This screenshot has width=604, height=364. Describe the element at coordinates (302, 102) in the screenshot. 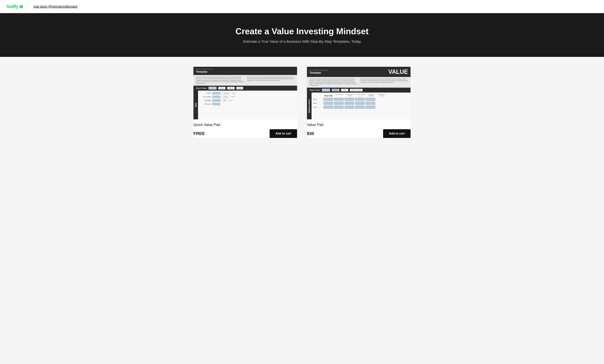

I see `products-section: QUICK EVALUATION Template This sheet is …` at that location.